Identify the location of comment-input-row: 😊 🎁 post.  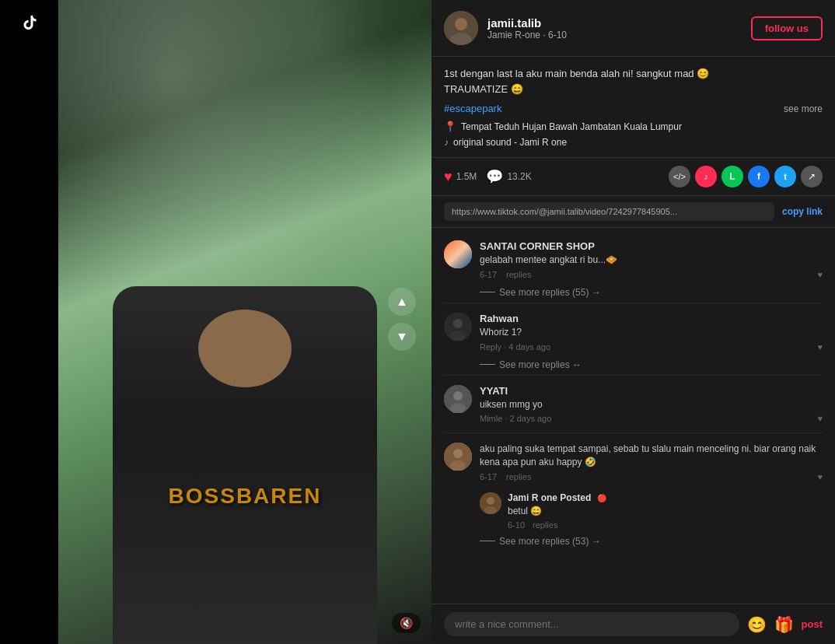
(633, 624).